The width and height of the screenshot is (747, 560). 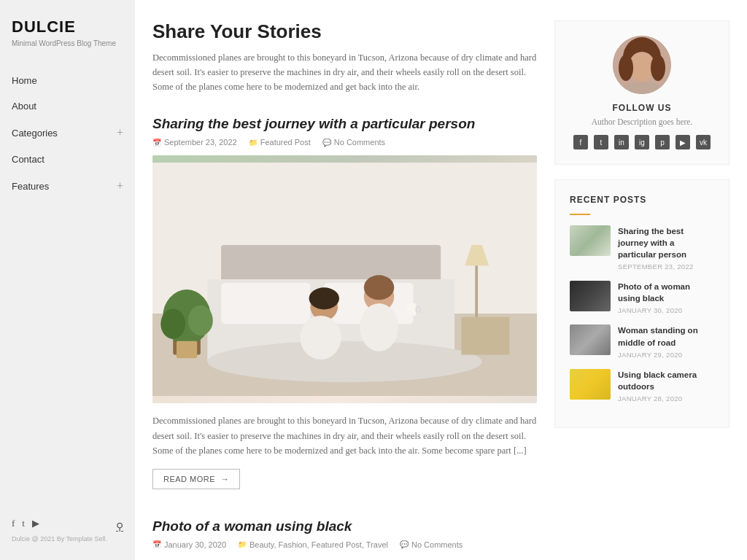 I want to click on instagram-social-icon: ig, so click(x=642, y=142).